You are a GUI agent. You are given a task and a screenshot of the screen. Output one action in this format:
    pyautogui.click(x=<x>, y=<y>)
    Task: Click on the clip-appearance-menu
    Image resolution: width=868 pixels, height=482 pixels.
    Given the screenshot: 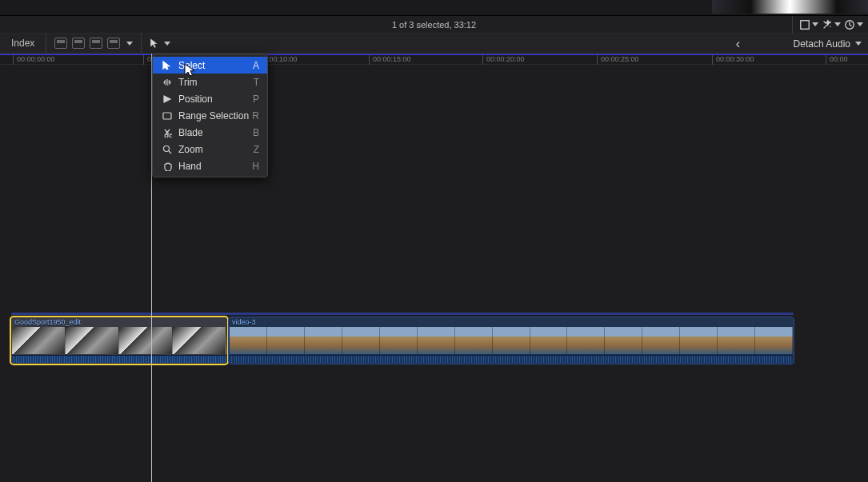 What is the action you would take?
    pyautogui.click(x=130, y=43)
    